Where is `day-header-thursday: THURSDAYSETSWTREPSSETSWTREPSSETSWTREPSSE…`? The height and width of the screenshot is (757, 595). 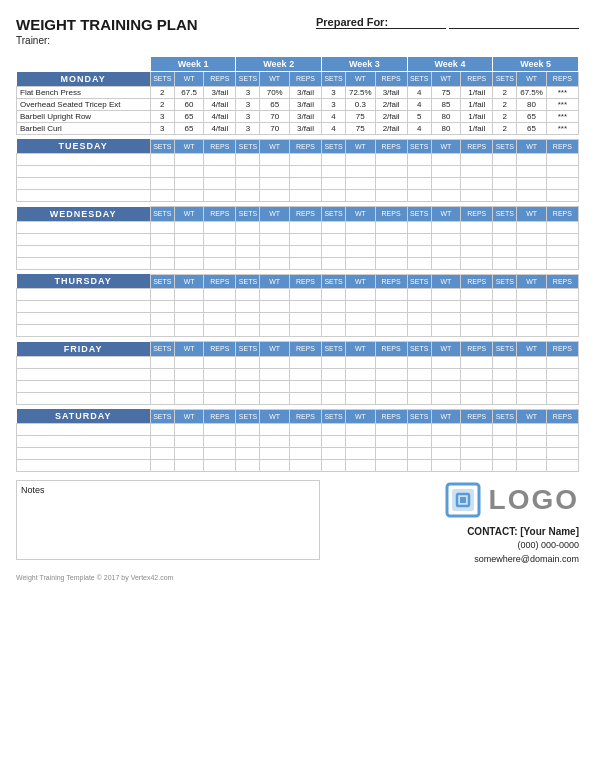
day-header-thursday: THURSDAYSETSWTREPSSETSWTREPSSETSWTREPSSE… is located at coordinates (298, 282).